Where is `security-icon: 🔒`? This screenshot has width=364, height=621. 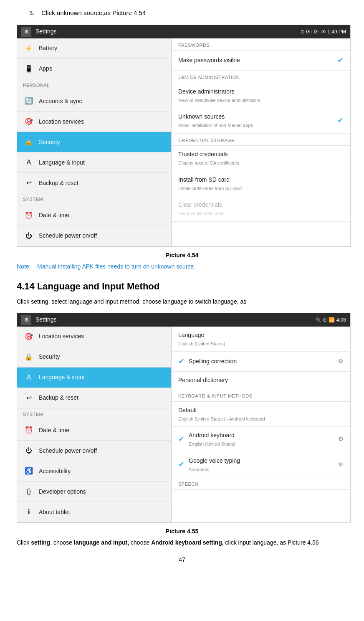 security-icon: 🔒 is located at coordinates (29, 142).